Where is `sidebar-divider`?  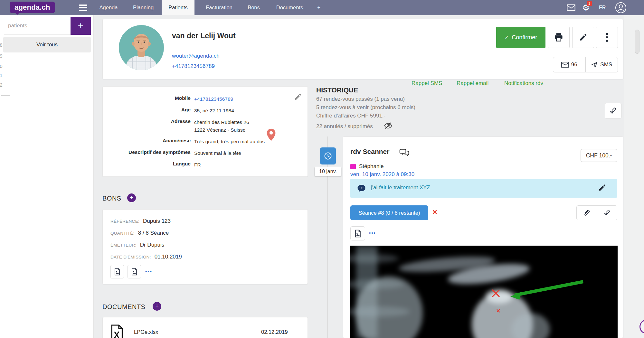
sidebar-divider is located at coordinates (6, 95).